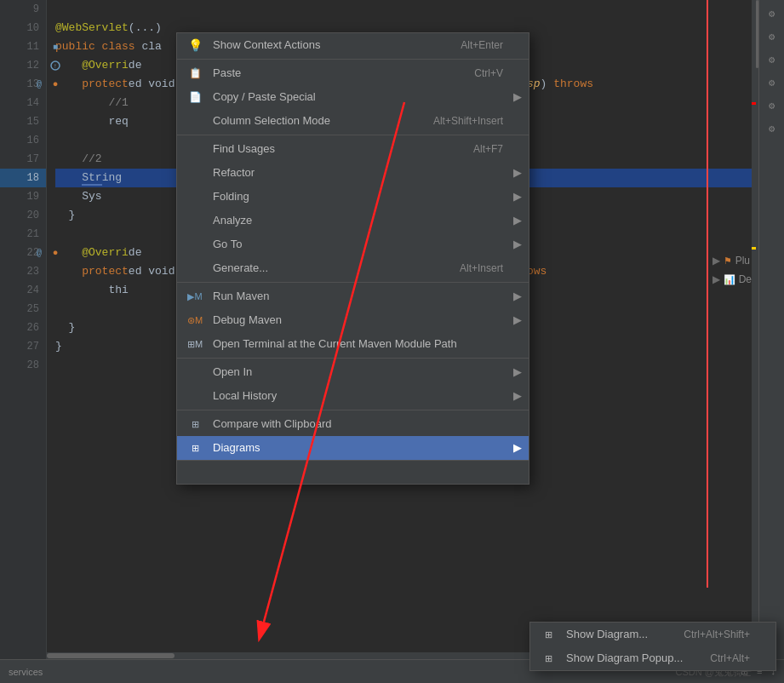 Image resolution: width=784 pixels, height=683 pixels. Describe the element at coordinates (26, 672) in the screenshot. I see `bottom-bar-services: services` at that location.